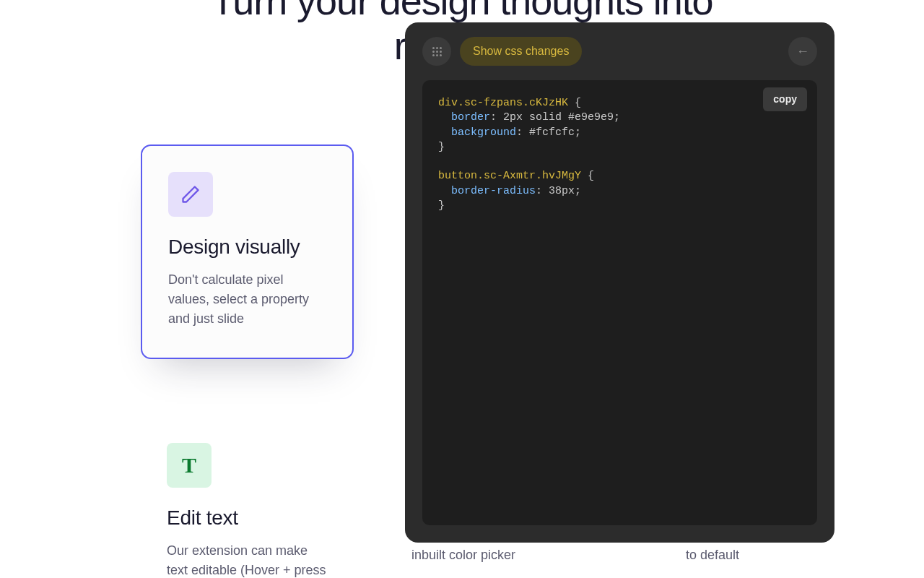 The image size is (924, 578). Describe the element at coordinates (437, 52) in the screenshot. I see `grip-icon` at that location.